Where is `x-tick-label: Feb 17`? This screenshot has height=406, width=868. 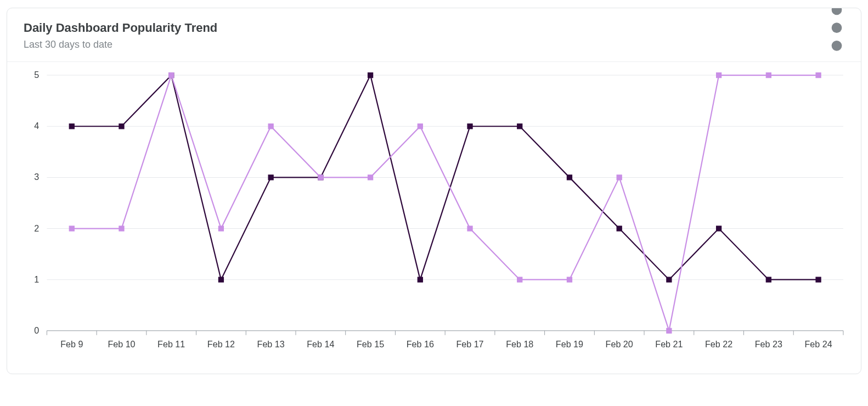
x-tick-label: Feb 17 is located at coordinates (470, 344).